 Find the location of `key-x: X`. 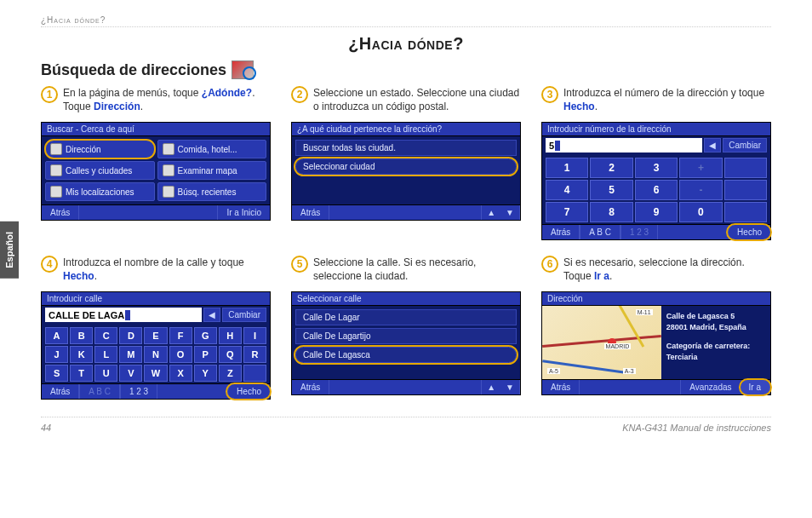

key-x: X is located at coordinates (180, 373).